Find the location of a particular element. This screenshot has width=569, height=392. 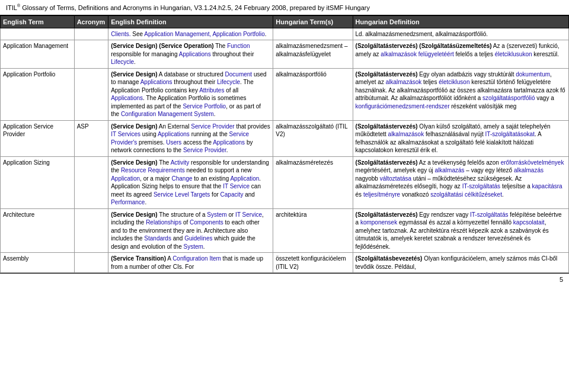

table-row: Assembly(Service Transition) A Configura… is located at coordinates (284, 263).